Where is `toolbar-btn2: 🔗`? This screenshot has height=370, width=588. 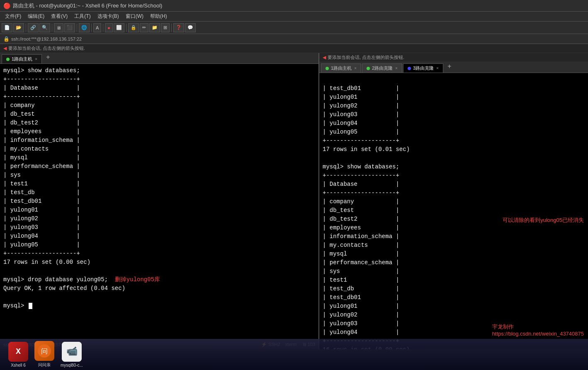
toolbar-btn2: 🔗 is located at coordinates (33, 28).